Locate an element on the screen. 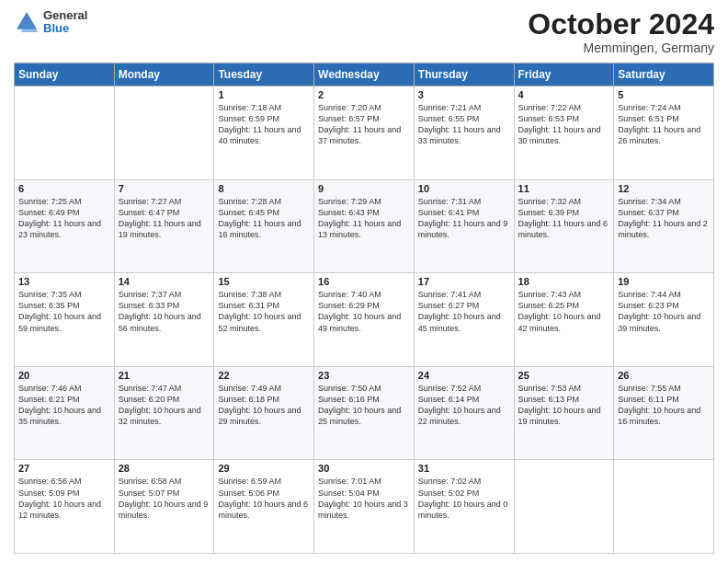 This screenshot has width=728, height=563. day-number: 31 is located at coordinates (464, 468).